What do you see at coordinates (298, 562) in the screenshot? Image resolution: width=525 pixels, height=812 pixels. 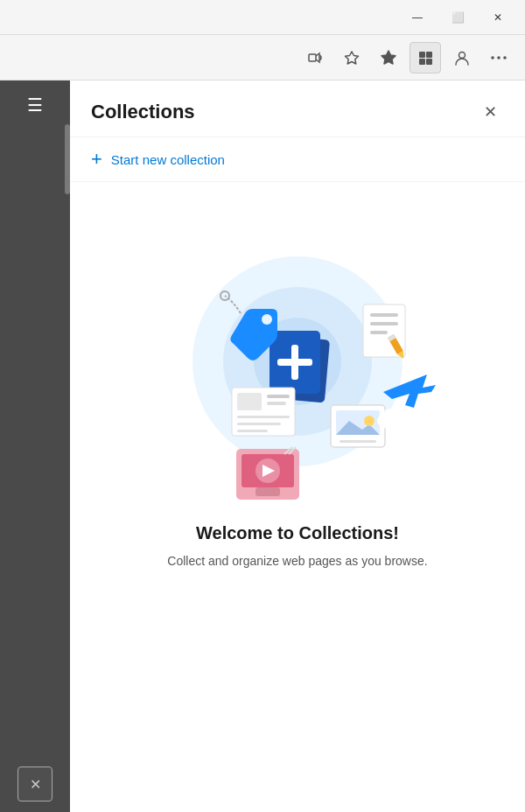 I see `welcome-subtitle: Collect and organize web pages as you br…` at bounding box center [298, 562].